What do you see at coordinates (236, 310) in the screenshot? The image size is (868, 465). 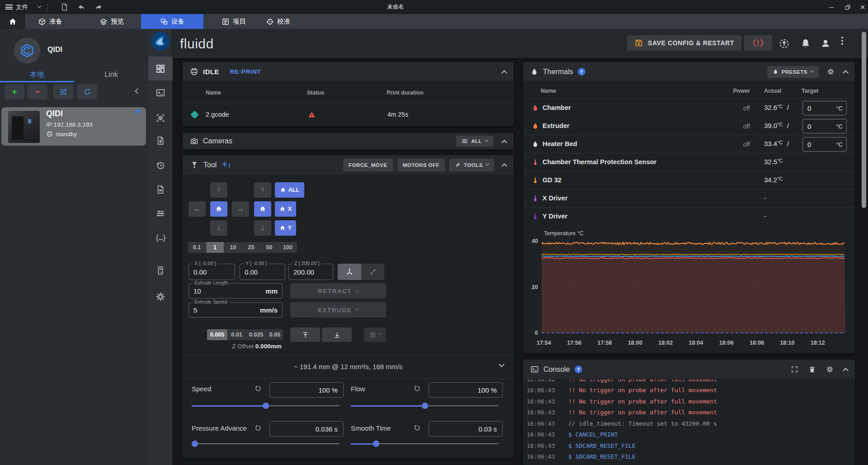 I see `extrude-speed-field: Extrude Speed 5 mm/s` at bounding box center [236, 310].